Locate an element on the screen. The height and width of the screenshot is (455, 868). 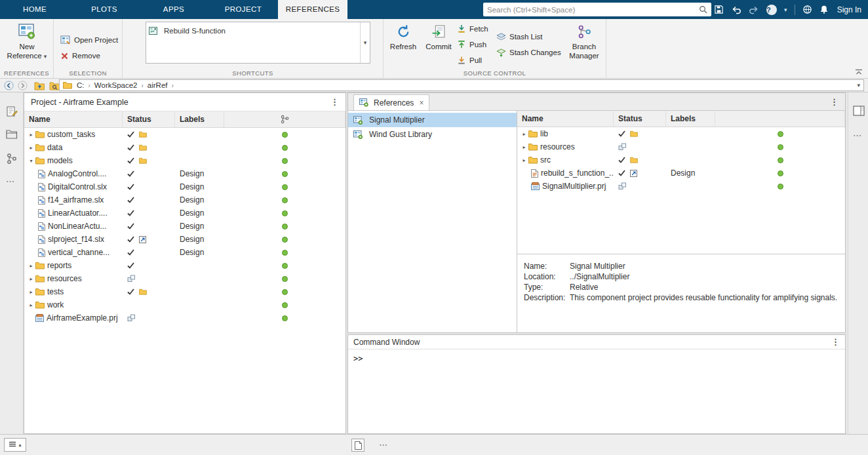
project-panel-menu-icon: ⋮ is located at coordinates (334, 102).